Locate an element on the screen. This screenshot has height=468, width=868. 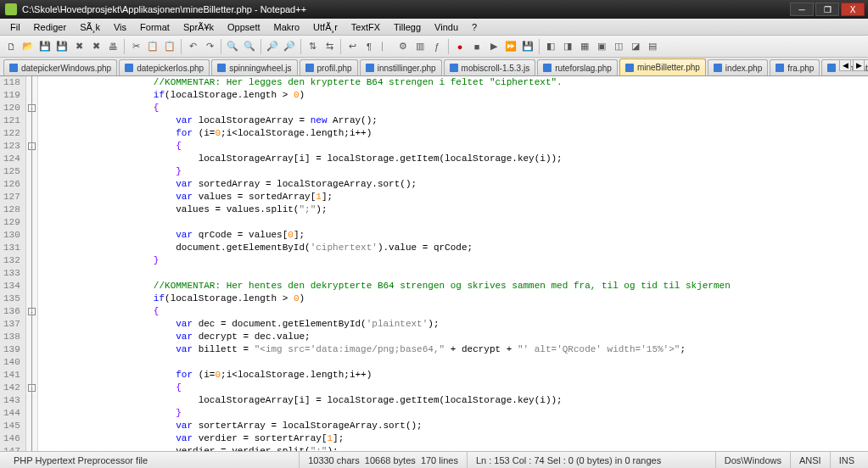
menu-item-vis: Vis is located at coordinates (120, 27).